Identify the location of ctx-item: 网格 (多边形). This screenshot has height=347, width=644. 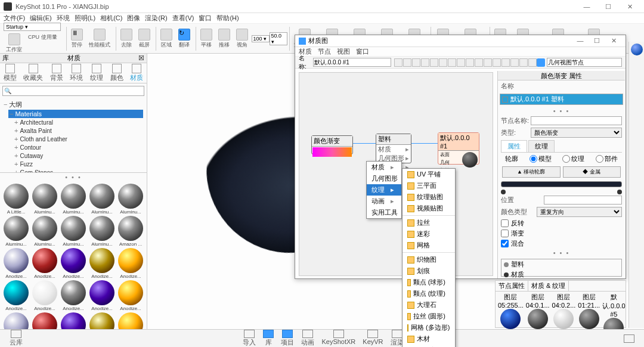
(429, 328).